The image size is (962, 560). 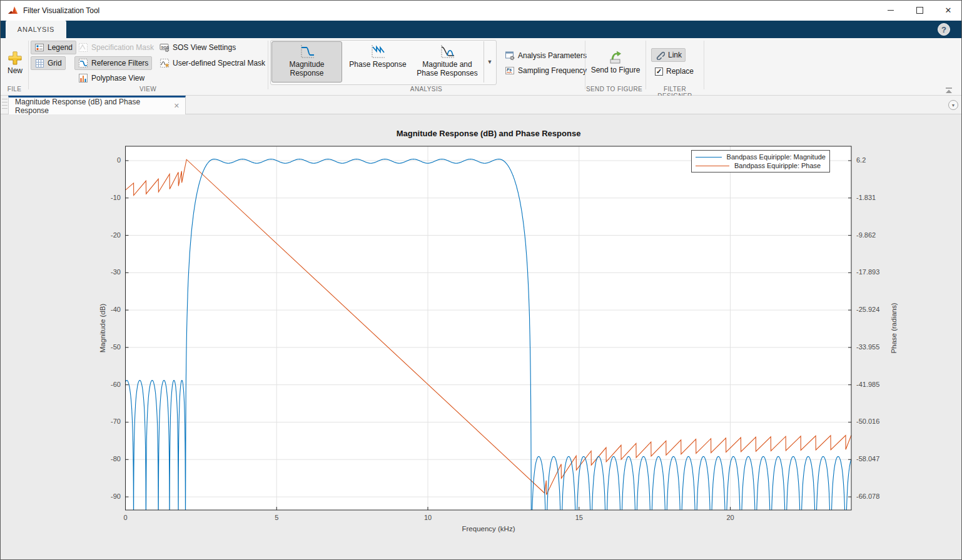 I want to click on y-right-tick-label: 6.2, so click(x=878, y=160).